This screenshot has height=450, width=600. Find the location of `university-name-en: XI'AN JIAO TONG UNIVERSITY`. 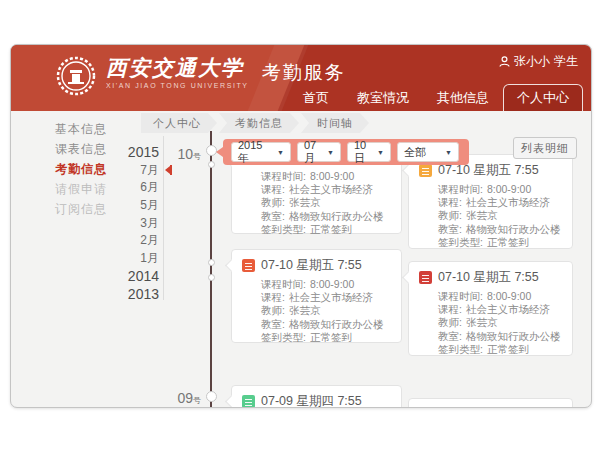

university-name-en: XI'AN JIAO TONG UNIVERSITY is located at coordinates (178, 86).